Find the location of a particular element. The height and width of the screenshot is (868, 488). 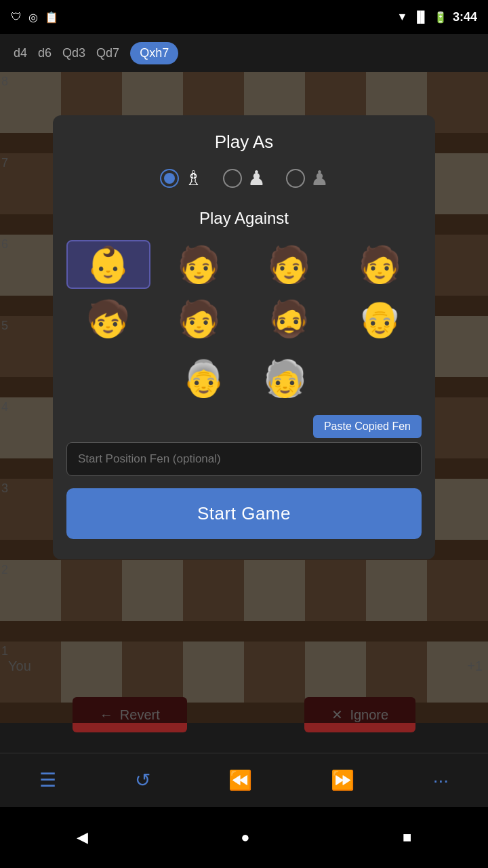

opponent-4: 🧒 is located at coordinates (108, 319).